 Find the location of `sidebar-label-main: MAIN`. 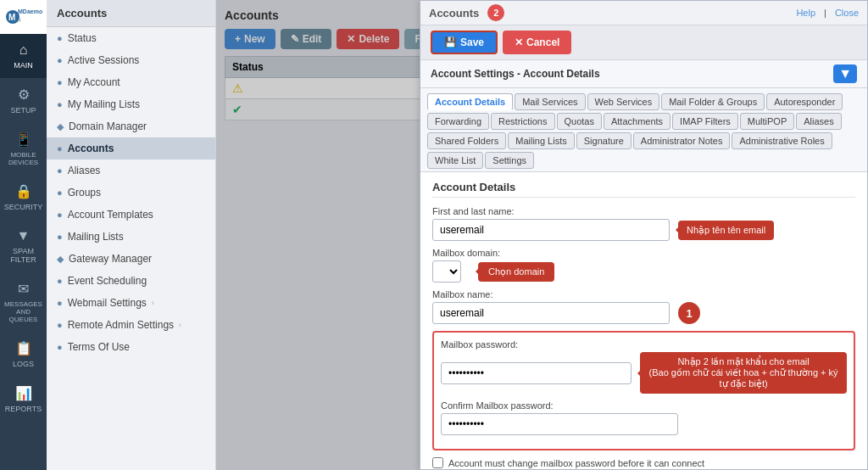

sidebar-label-main: MAIN is located at coordinates (24, 65).